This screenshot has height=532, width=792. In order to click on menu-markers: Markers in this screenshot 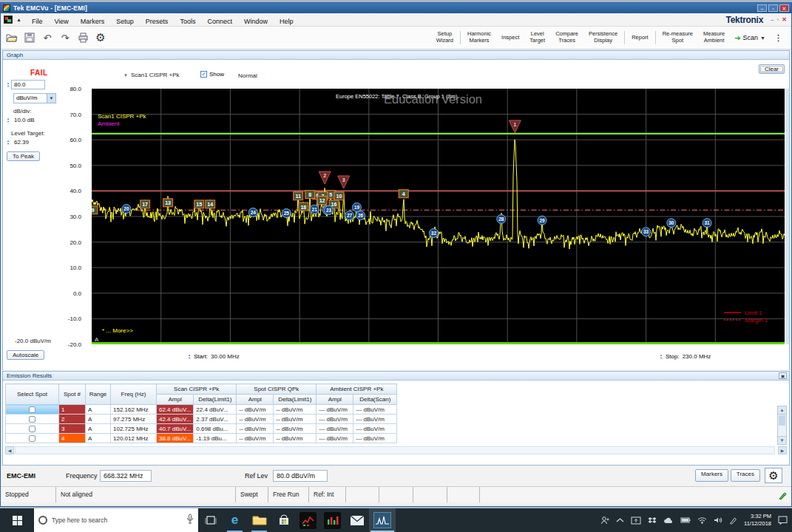, I will do `click(93, 21)`.